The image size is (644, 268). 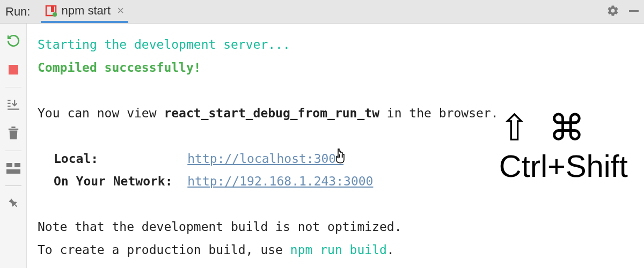 What do you see at coordinates (86, 11) in the screenshot?
I see `tab-label: npm start` at bounding box center [86, 11].